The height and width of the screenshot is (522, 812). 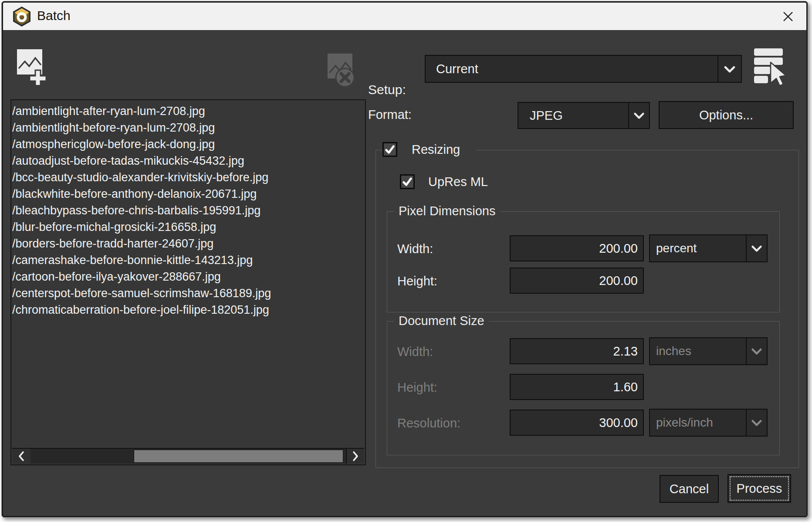 What do you see at coordinates (189, 277) in the screenshot?
I see `list-item: /cartoon-before-ilya-yakover-288667.jpg` at bounding box center [189, 277].